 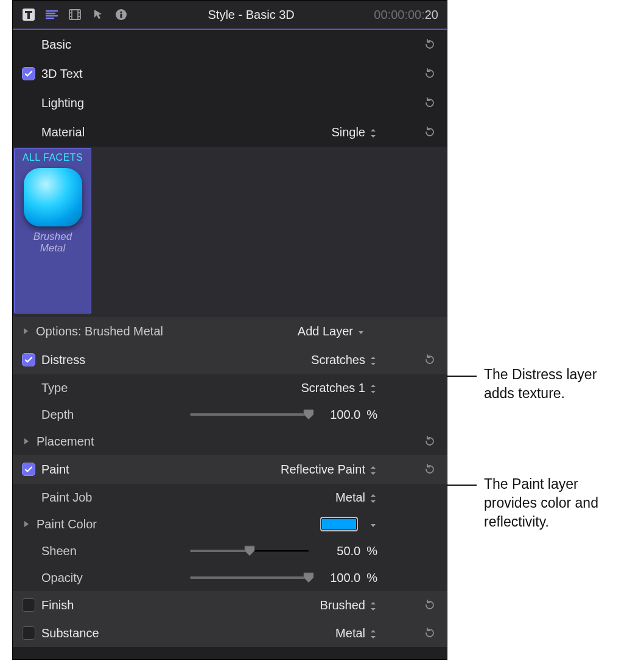 What do you see at coordinates (29, 15) in the screenshot?
I see `text-tab-icon` at bounding box center [29, 15].